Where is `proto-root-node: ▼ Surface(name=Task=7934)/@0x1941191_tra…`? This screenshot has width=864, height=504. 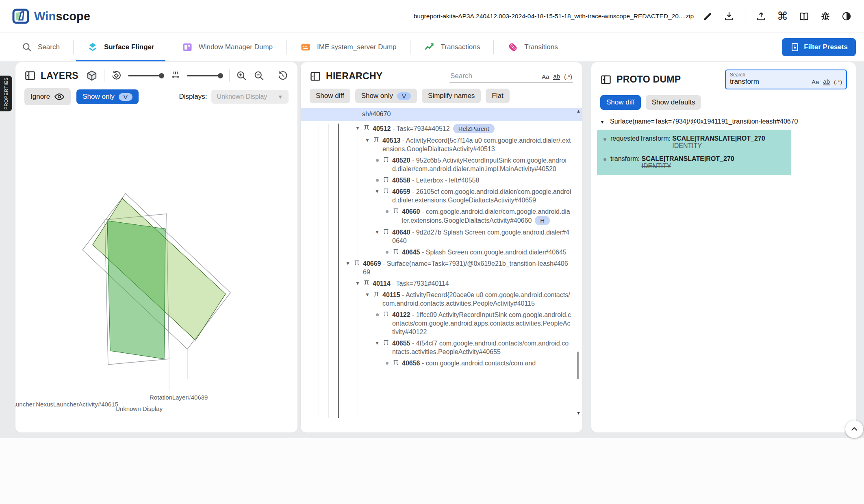 proto-root-node: ▼ Surface(name=Task=7934)/@0x1941191_tra… is located at coordinates (723, 120).